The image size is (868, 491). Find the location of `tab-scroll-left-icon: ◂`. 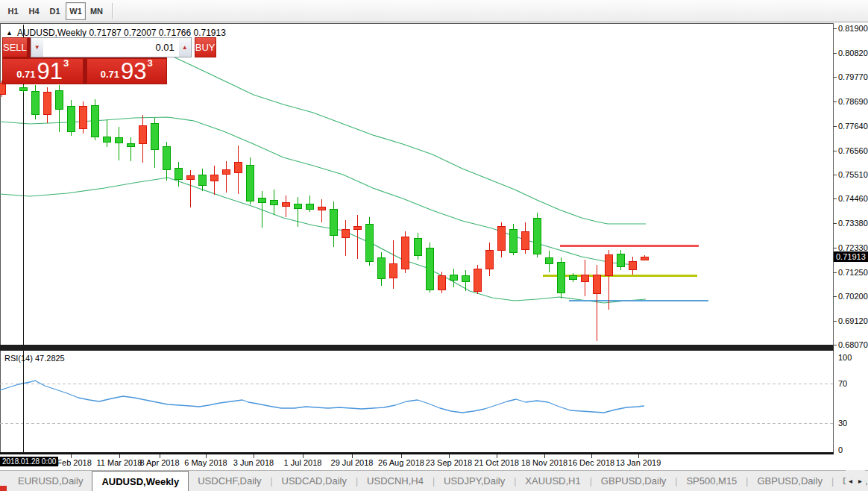

tab-scroll-left-icon: ◂ is located at coordinates (850, 481).